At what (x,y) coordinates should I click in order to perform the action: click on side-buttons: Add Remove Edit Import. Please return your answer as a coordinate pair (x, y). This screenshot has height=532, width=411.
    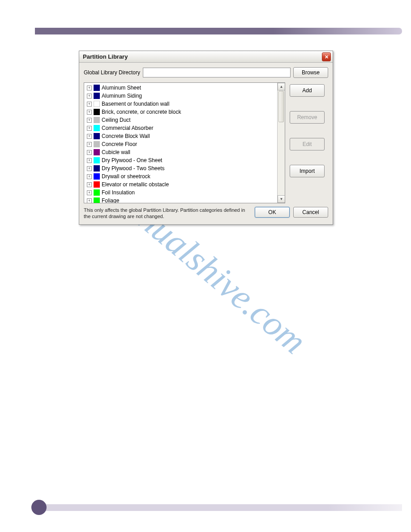
    Looking at the image, I should click on (307, 143).